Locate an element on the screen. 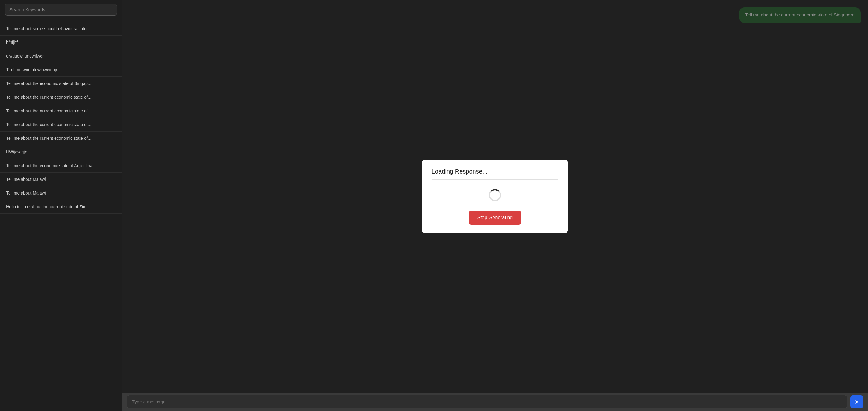 This screenshot has width=868, height=411. stop-generating-button: Stop Generating is located at coordinates (495, 217).